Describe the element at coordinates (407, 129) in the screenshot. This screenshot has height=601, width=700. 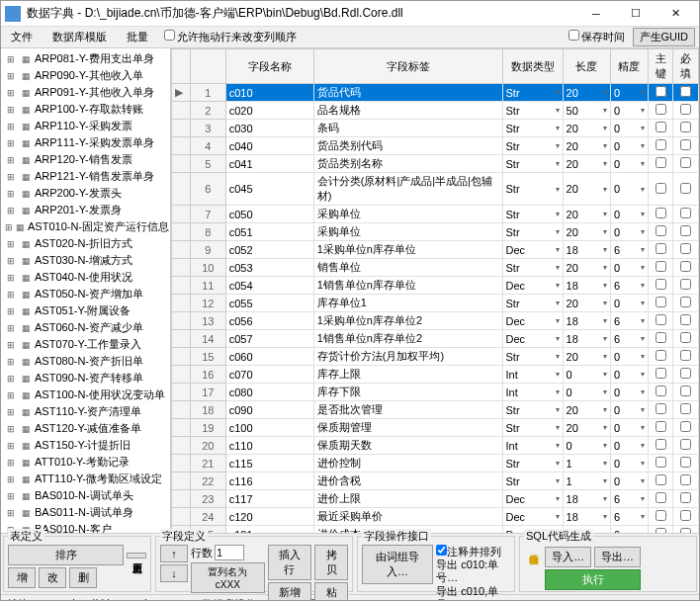
I see `cell-field-label: 条码` at that location.